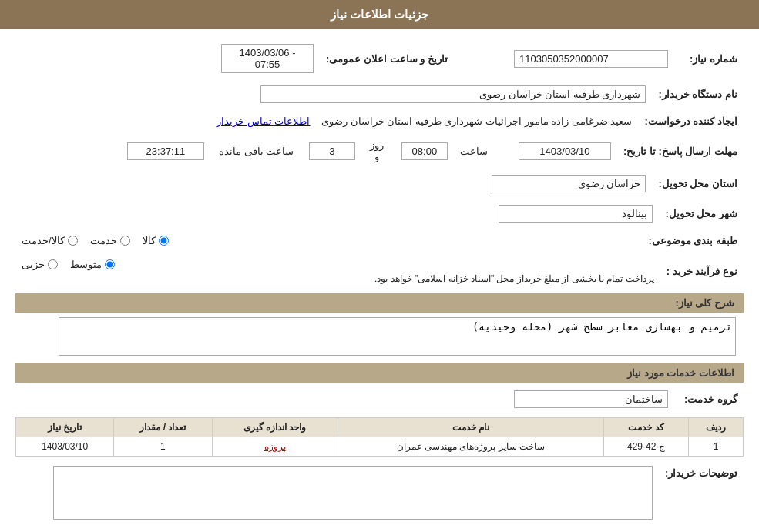 This screenshot has width=759, height=532. Describe the element at coordinates (569, 183) in the screenshot. I see `province-value: خراسان رضوی` at that location.